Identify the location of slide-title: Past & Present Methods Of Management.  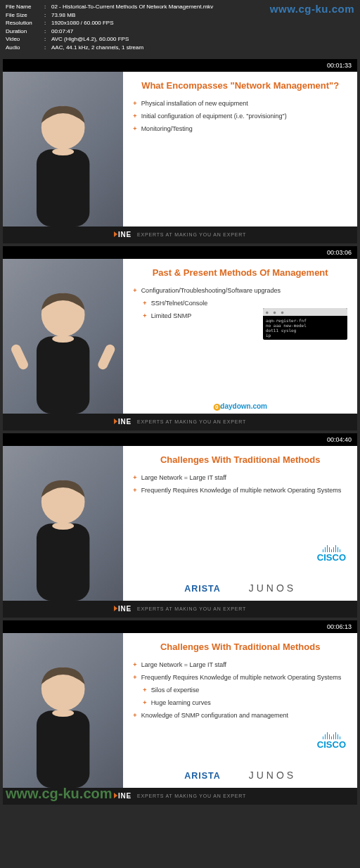
(240, 273).